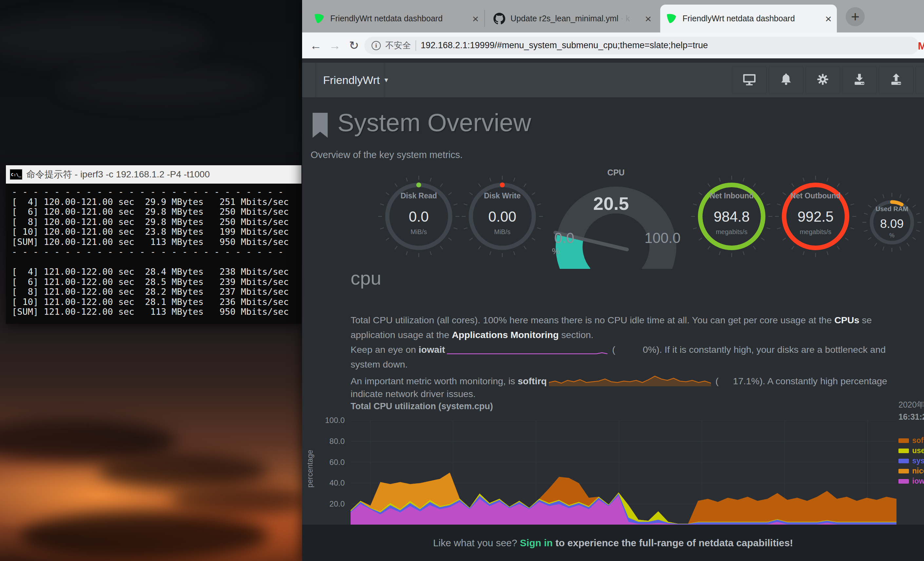 The width and height of the screenshot is (924, 561). What do you see at coordinates (911, 461) in the screenshot?
I see `legend-item-system: system` at bounding box center [911, 461].